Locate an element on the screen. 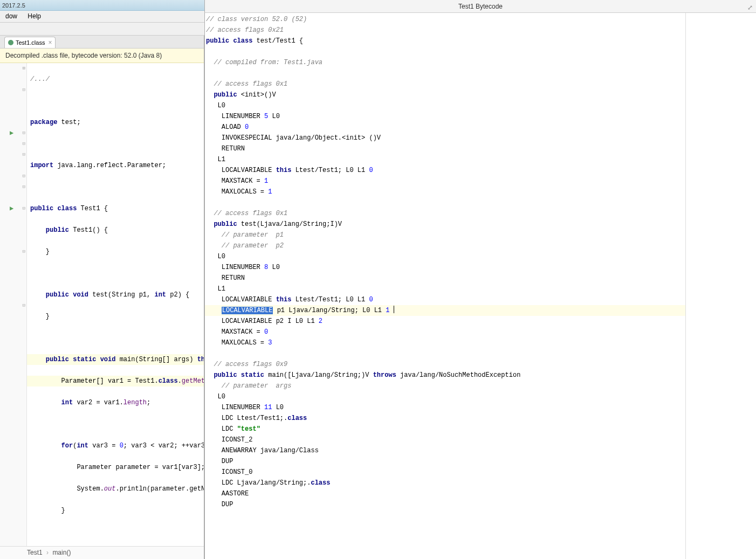 Image resolution: width=756 pixels, height=559 pixels. bytecode-line: // compiled from: Test1.java is located at coordinates (445, 63).